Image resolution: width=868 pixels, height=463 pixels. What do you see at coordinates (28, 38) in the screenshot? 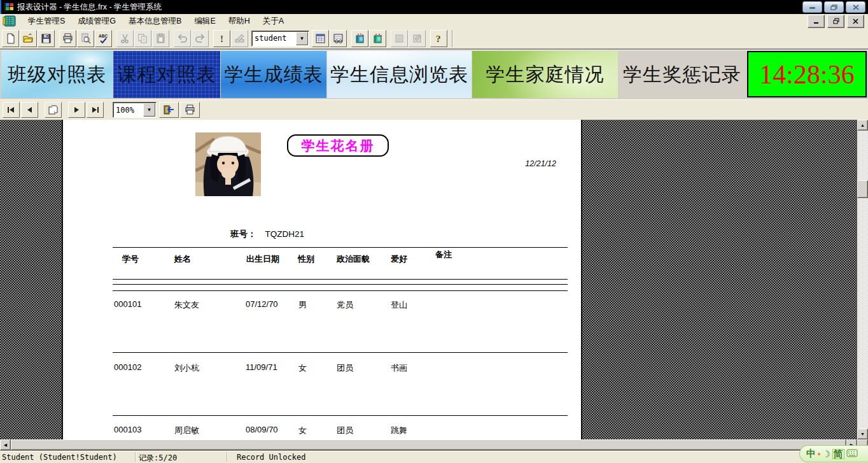
I see `open-report-button` at bounding box center [28, 38].